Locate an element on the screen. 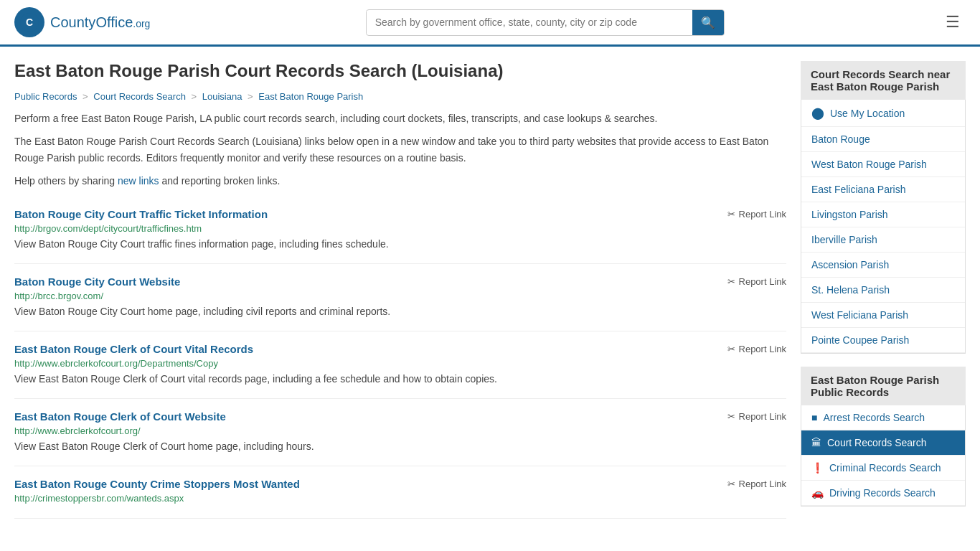  breadcrumb: Public Records > Court Records Search > … is located at coordinates (400, 96).